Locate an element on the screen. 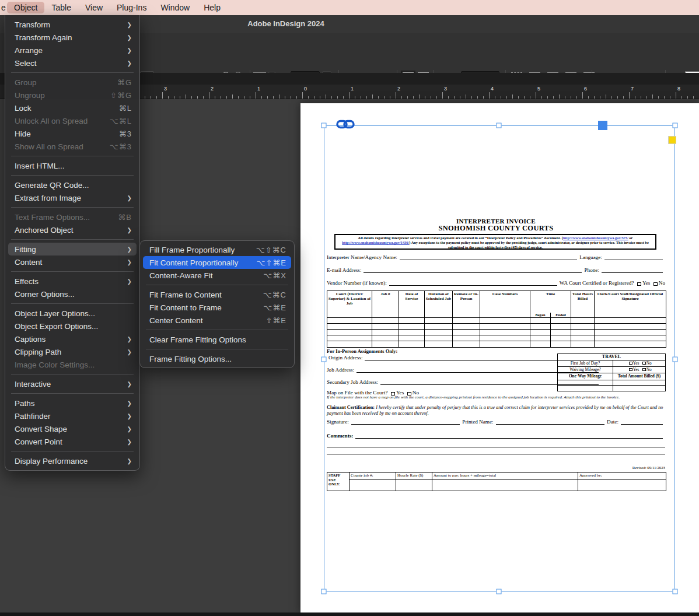 The image size is (699, 616). handle-top-right is located at coordinates (676, 126).